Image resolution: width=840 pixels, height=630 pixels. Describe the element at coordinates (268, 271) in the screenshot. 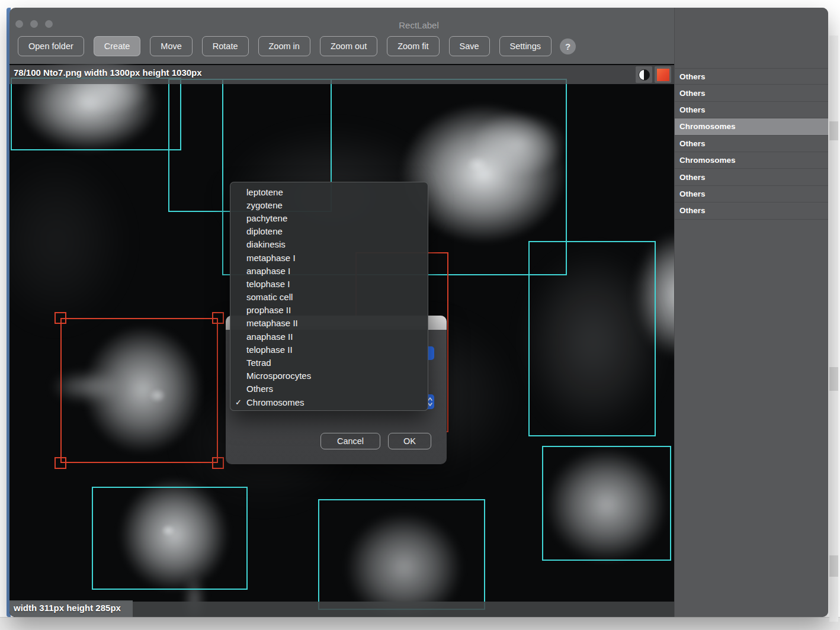

I see `menu-item-label: anaphase I` at that location.